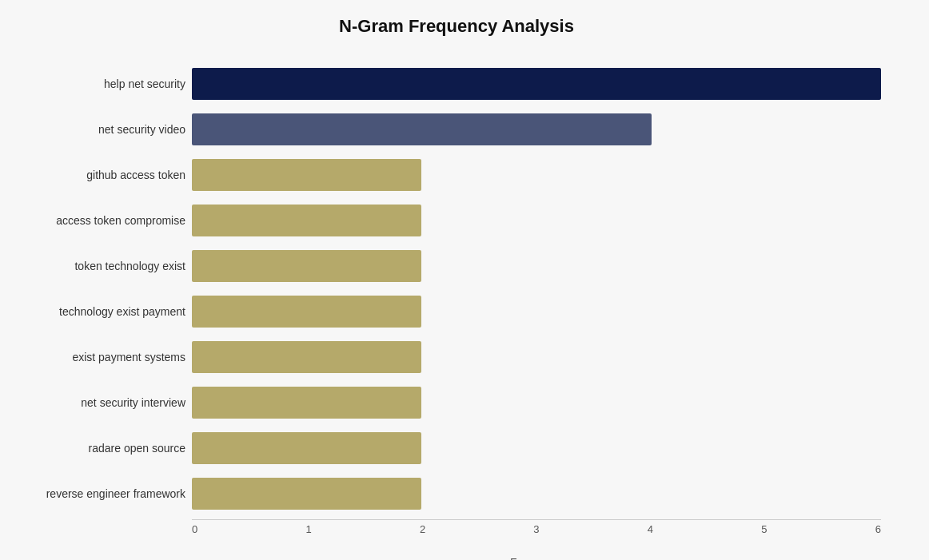 This screenshot has height=560, width=929. What do you see at coordinates (99, 266) in the screenshot?
I see `bar-label: token technology exist` at bounding box center [99, 266].